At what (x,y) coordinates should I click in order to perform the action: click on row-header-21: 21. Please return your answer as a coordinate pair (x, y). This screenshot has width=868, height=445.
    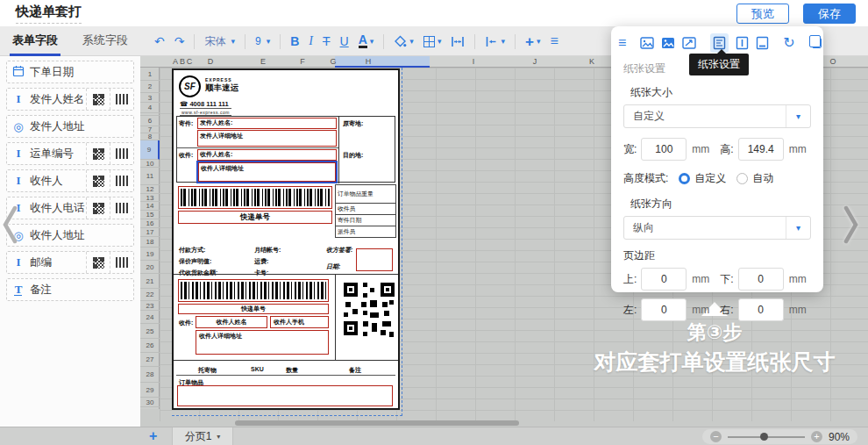
    Looking at the image, I should click on (150, 281).